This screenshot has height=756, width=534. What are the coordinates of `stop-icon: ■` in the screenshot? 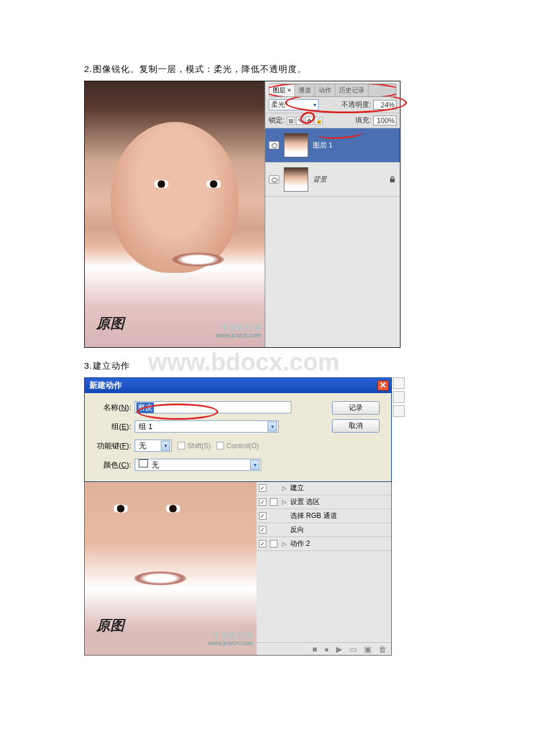 It's located at (315, 649).